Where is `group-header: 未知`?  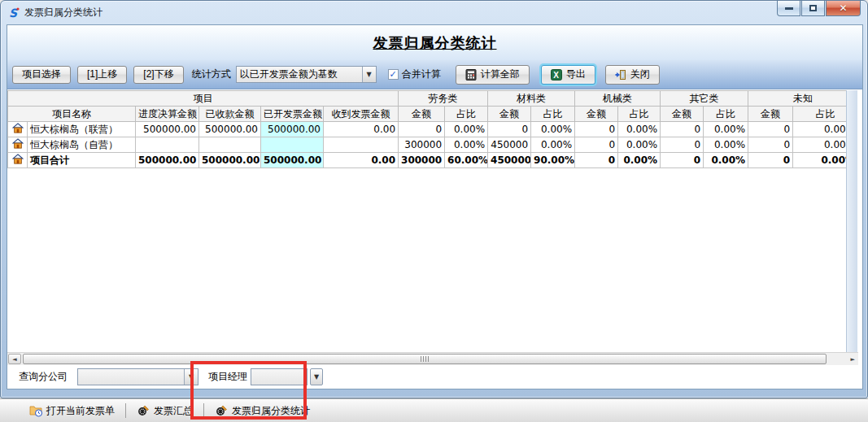 group-header: 未知 is located at coordinates (797, 99).